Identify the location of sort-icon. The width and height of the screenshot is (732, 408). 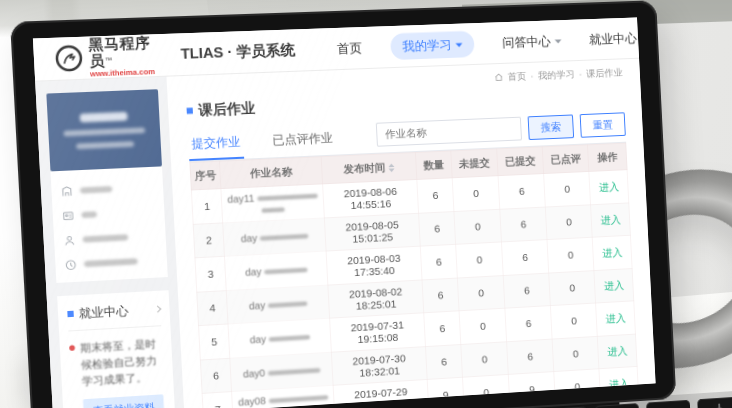
(391, 168).